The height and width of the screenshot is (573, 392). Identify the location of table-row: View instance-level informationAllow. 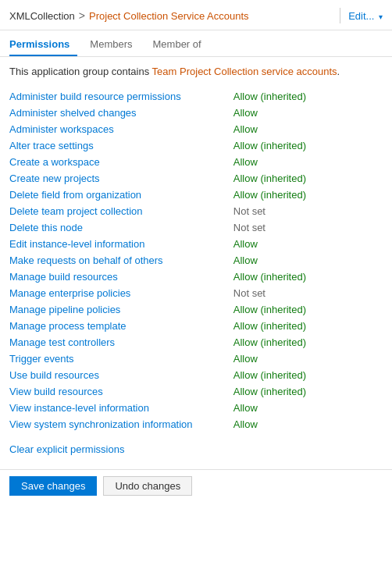
(196, 408).